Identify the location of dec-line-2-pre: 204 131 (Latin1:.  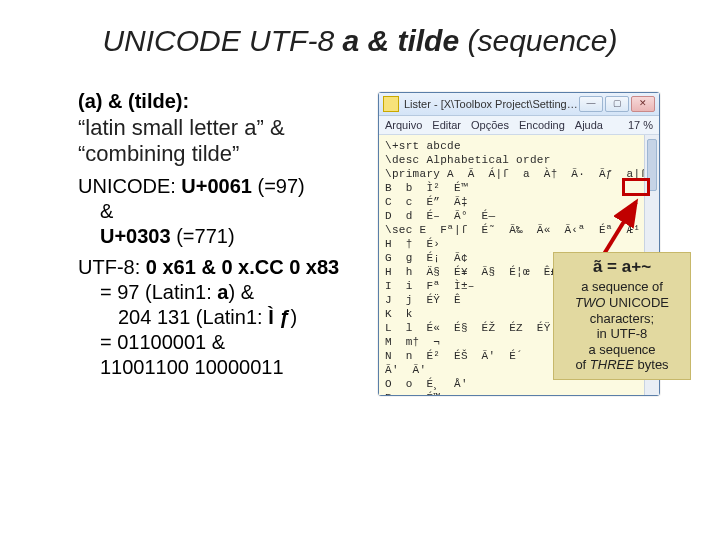
(193, 317).